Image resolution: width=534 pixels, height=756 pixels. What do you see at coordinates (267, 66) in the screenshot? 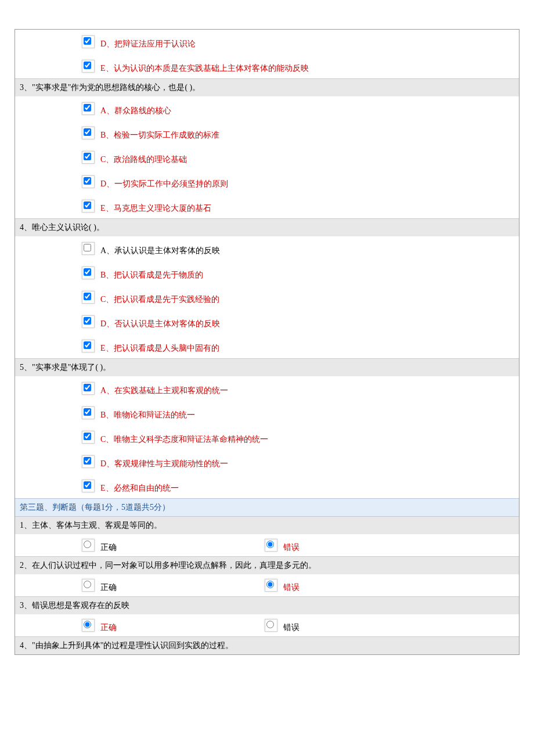
I see `q2-option-e-row: E、认为认识的本质是在实践基础上主体对客体的能动反映` at bounding box center [267, 66].